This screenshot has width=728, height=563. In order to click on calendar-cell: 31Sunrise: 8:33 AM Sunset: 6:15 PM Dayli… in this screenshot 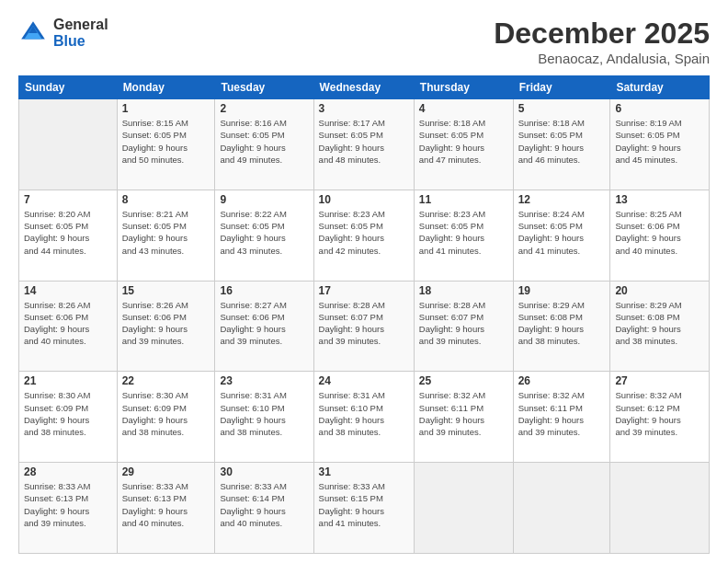, I will do `click(364, 508)`.